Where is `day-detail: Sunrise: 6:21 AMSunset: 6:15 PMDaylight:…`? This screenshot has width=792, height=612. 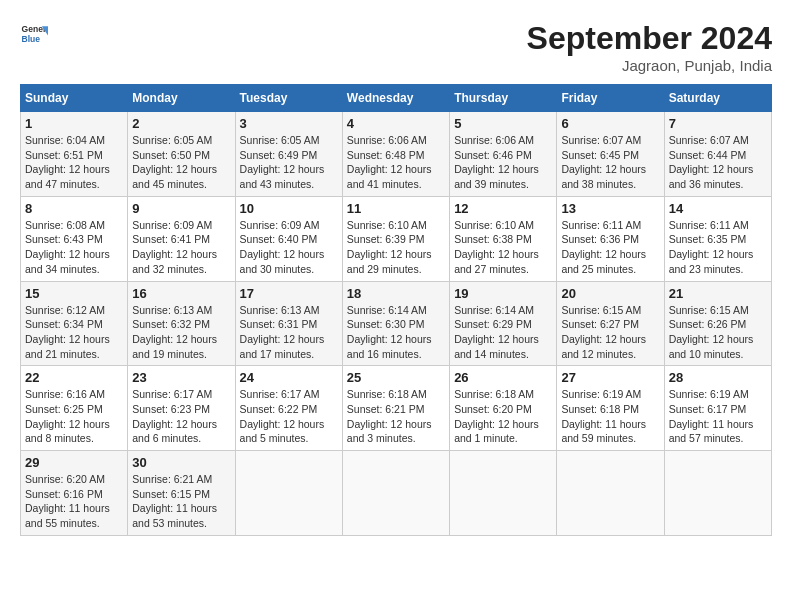
day-detail: Sunrise: 6:21 AMSunset: 6:15 PMDaylight:… is located at coordinates (174, 501).